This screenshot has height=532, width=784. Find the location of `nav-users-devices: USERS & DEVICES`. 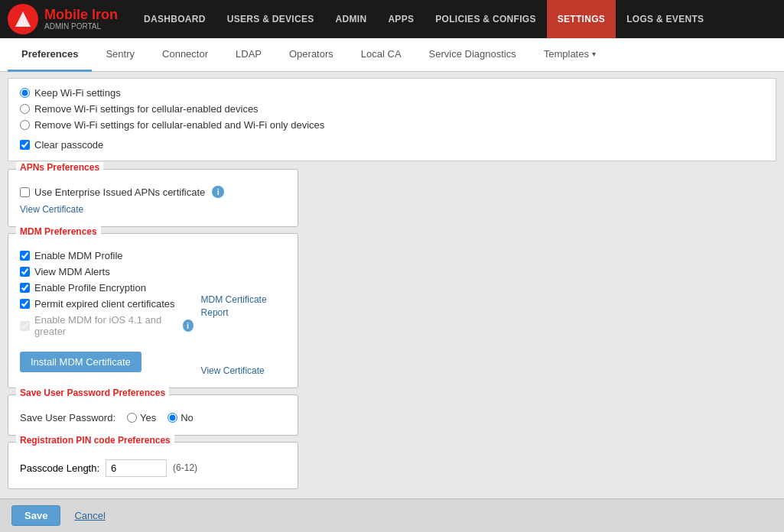

nav-users-devices: USERS & DEVICES is located at coordinates (271, 19).